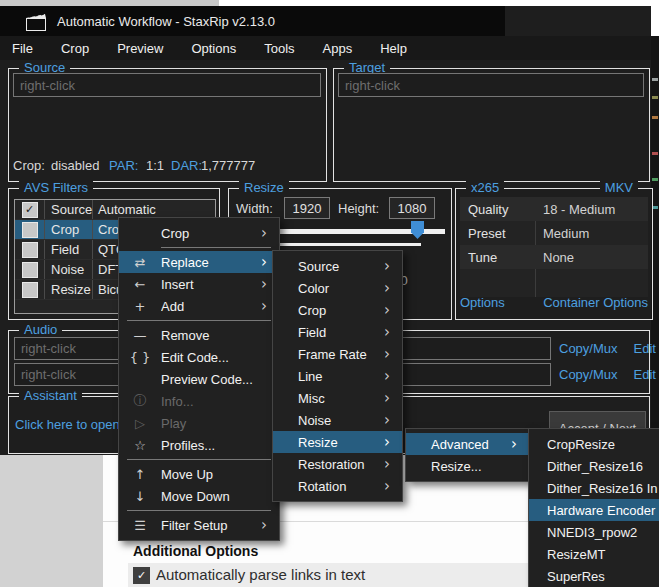 The width and height of the screenshot is (659, 587). I want to click on setting-name: Preset, so click(498, 234).